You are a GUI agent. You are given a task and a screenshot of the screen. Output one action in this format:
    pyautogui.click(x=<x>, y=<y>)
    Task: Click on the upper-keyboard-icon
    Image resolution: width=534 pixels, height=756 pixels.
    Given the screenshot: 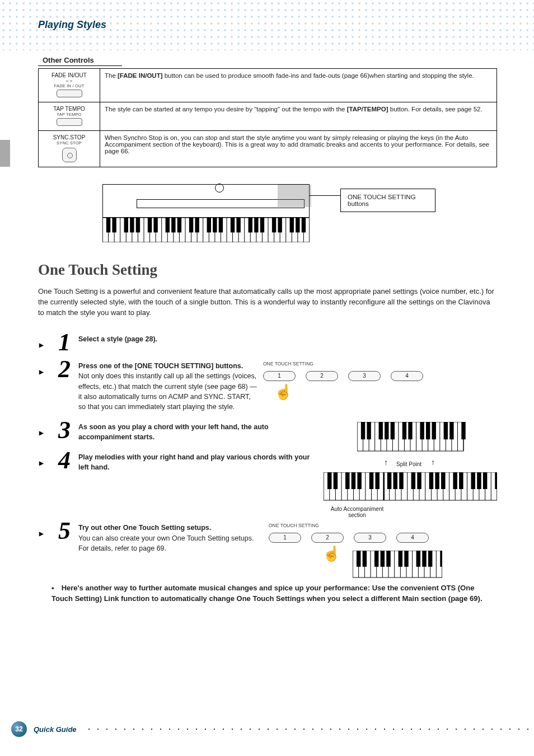 What is the action you would take?
    pyautogui.click(x=444, y=439)
    